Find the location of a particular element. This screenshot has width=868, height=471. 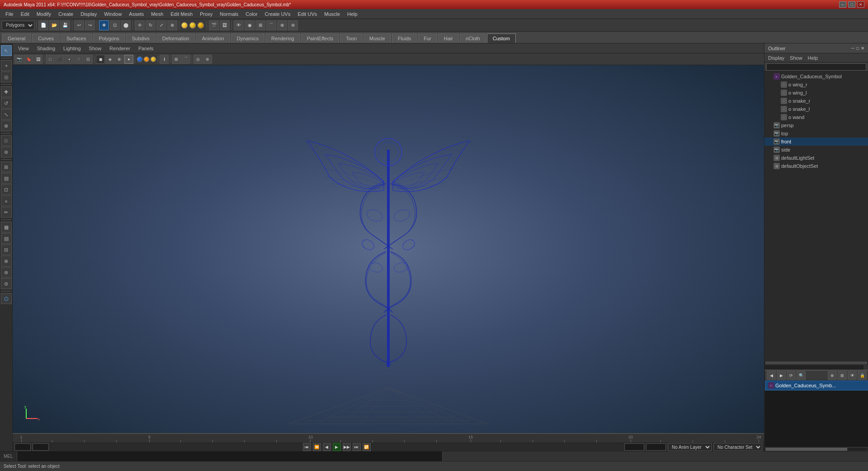

menu-item-mesh: Mesh is located at coordinates (157, 14).